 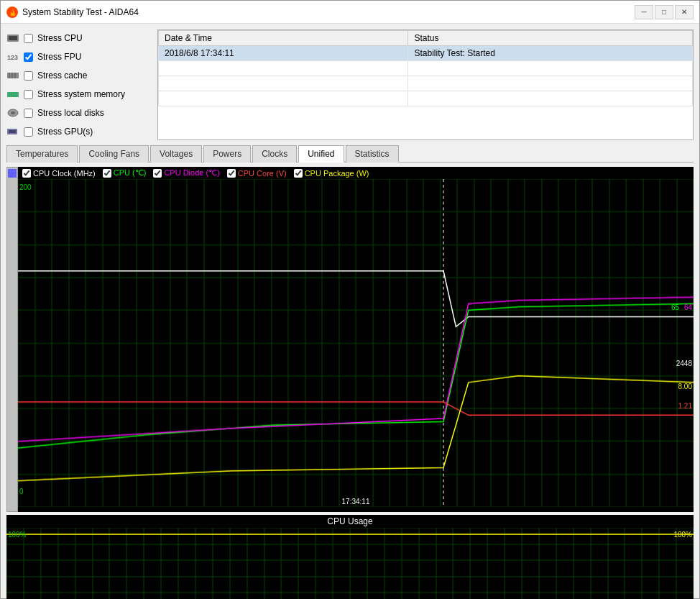 What do you see at coordinates (664, 12) in the screenshot?
I see `window-controls: ─ □ ✕` at bounding box center [664, 12].